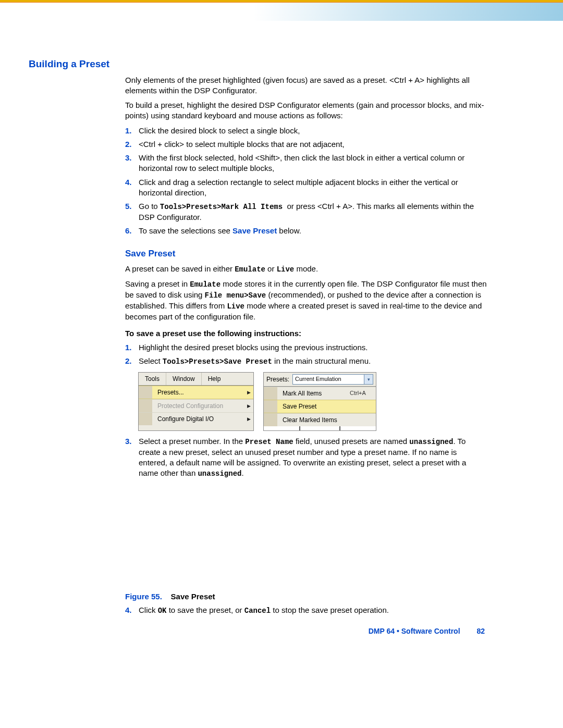 The height and width of the screenshot is (728, 563). What do you see at coordinates (320, 406) in the screenshot?
I see `presets-dropdown: Mark All Items Ctrl+A Save Preset Clear …` at bounding box center [320, 406].